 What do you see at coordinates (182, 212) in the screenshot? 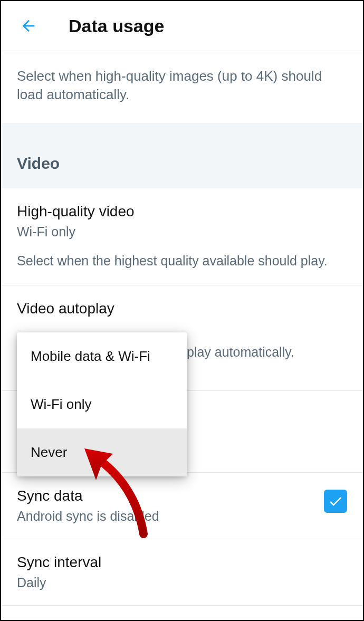
I see `hq-video-title: High-quality video` at bounding box center [182, 212].